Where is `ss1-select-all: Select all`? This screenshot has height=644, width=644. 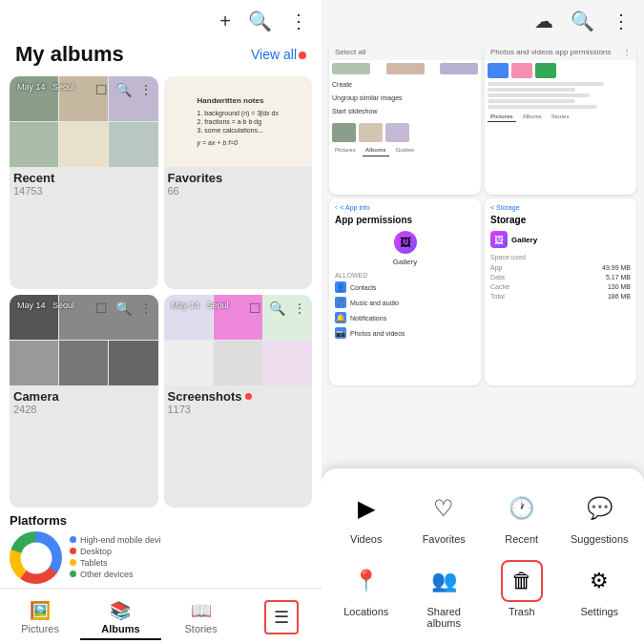 ss1-select-all: Select all is located at coordinates (350, 52).